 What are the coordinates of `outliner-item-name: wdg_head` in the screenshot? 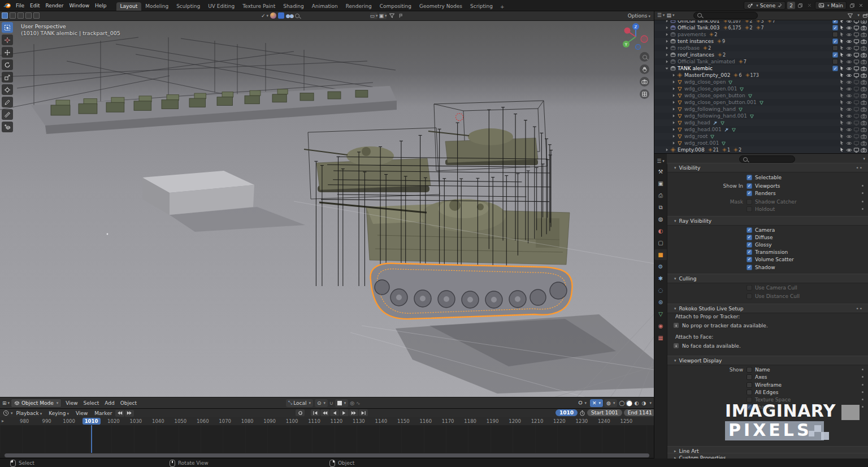 It's located at (697, 123).